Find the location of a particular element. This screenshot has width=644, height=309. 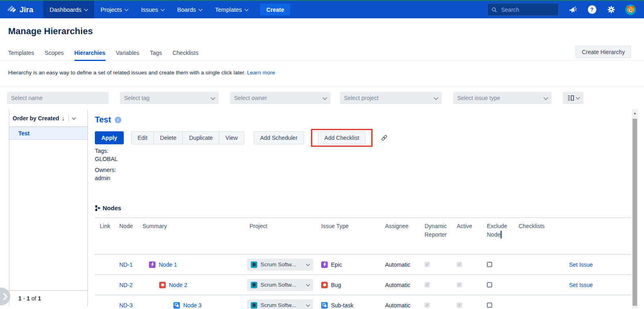

nav-item-boards: Boards is located at coordinates (190, 10).